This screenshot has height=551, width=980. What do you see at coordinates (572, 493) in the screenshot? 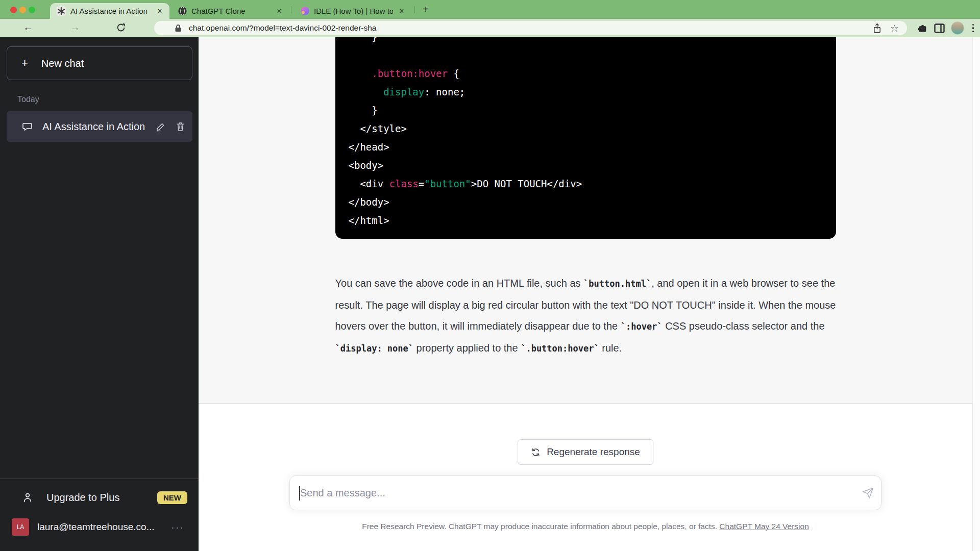
I see `message-input` at bounding box center [572, 493].